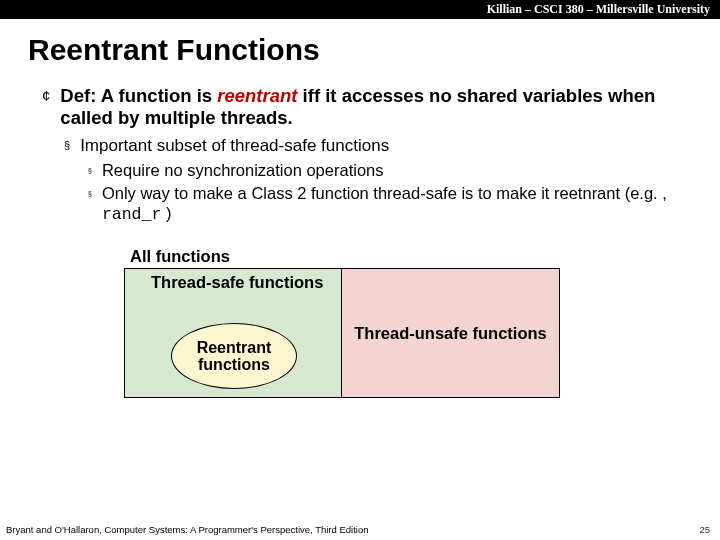  I want to click on sub1a-text: Require no synchronization operations, so click(243, 170).